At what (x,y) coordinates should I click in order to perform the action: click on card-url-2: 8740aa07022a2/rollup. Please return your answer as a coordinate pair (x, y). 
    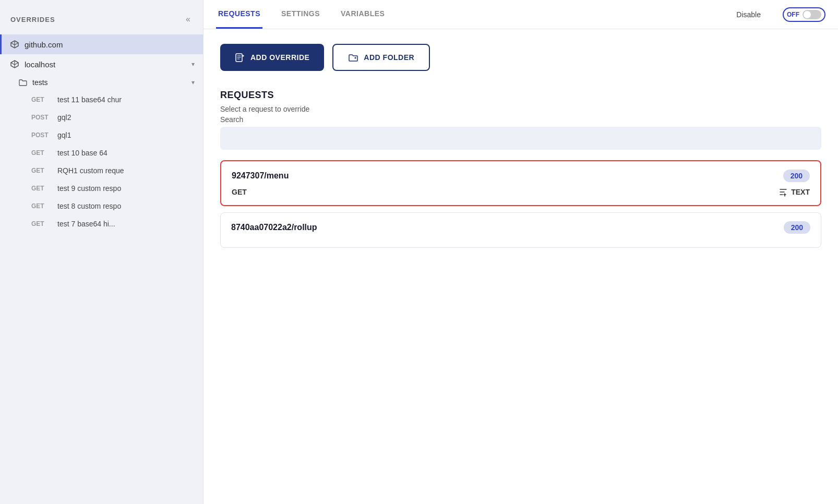
    Looking at the image, I should click on (274, 227).